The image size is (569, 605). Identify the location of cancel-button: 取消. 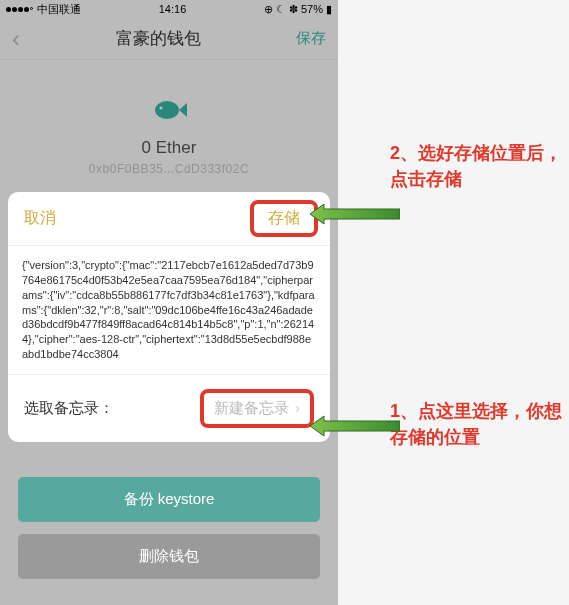
(40, 218).